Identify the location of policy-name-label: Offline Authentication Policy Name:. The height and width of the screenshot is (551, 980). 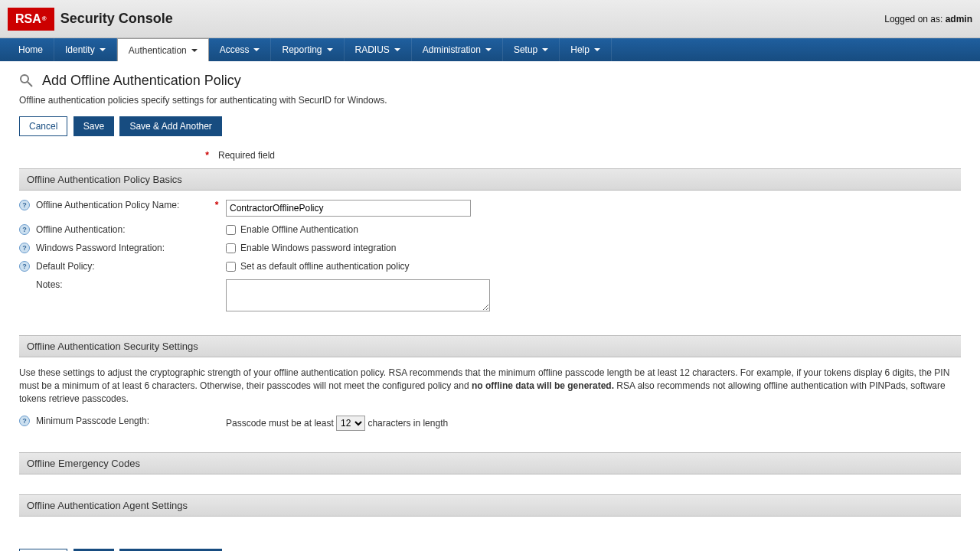
(107, 205).